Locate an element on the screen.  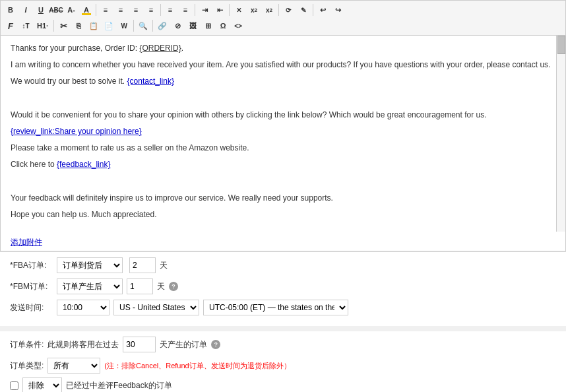
link-button: 🔗 is located at coordinates (162, 26).